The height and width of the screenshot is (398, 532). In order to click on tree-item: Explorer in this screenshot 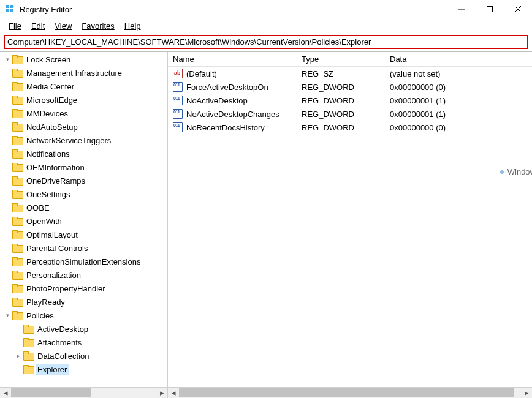, I will do `click(83, 369)`.